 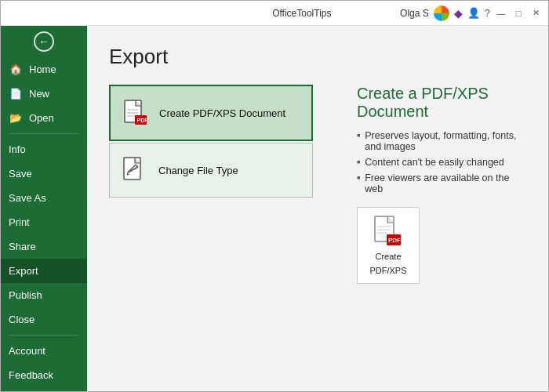 I want to click on sidebar-item-close: Close, so click(x=44, y=320).